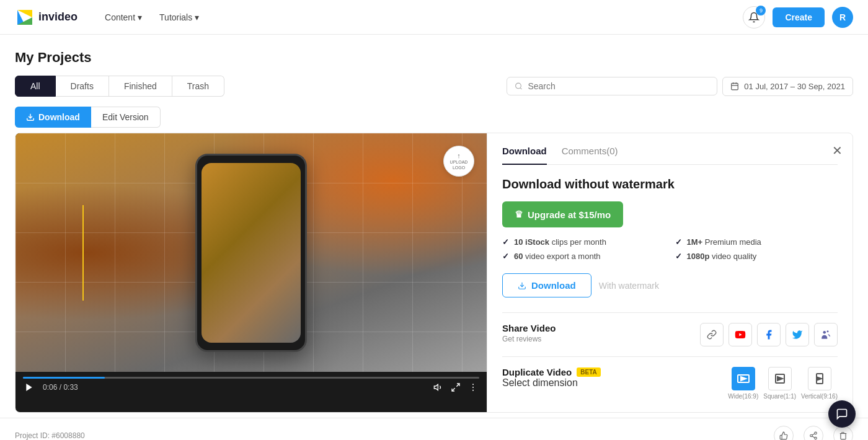 The width and height of the screenshot is (868, 440). Describe the element at coordinates (456, 387) in the screenshot. I see `fullscreen-button` at that location.